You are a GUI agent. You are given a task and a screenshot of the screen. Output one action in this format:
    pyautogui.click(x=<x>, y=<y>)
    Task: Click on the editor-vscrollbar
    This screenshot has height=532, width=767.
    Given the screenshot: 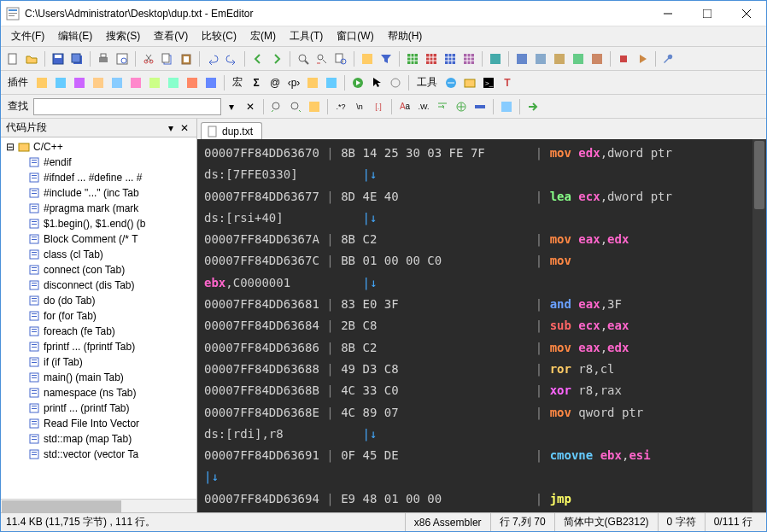 What is the action you would take?
    pyautogui.click(x=759, y=326)
    